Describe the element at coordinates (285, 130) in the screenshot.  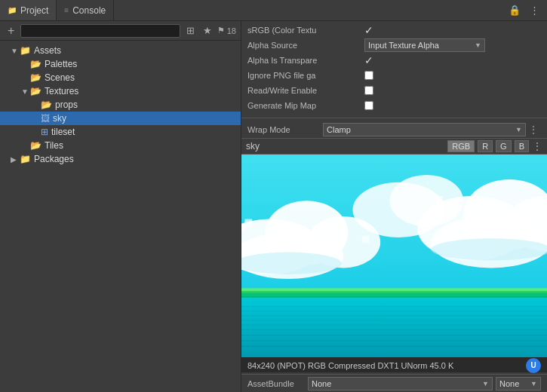
I see `wrap-mode-label: Wrap Mode` at that location.